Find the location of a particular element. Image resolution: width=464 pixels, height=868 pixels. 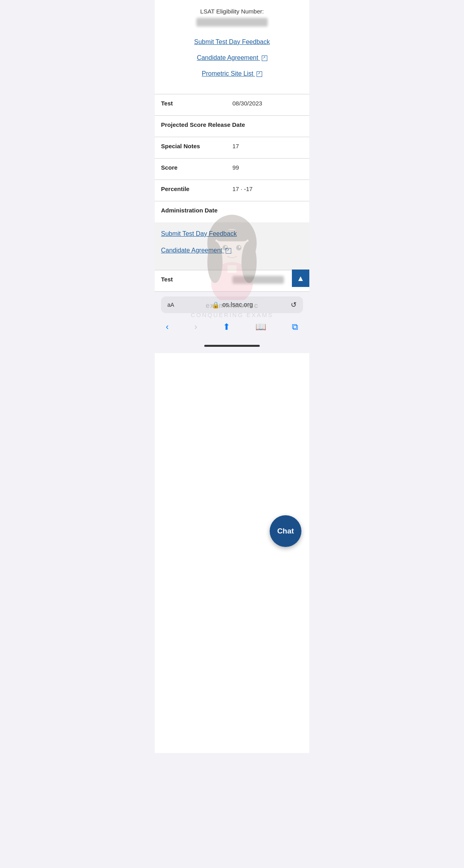

forward-button: › is located at coordinates (196, 327).